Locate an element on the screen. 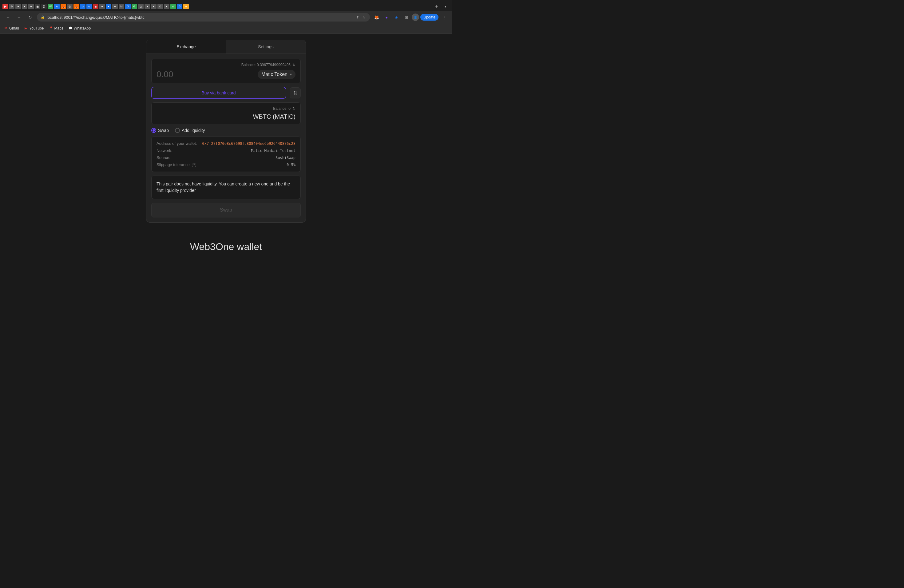 Image resolution: width=904 pixels, height=588 pixels. slippage-value: 0.5% is located at coordinates (291, 165).